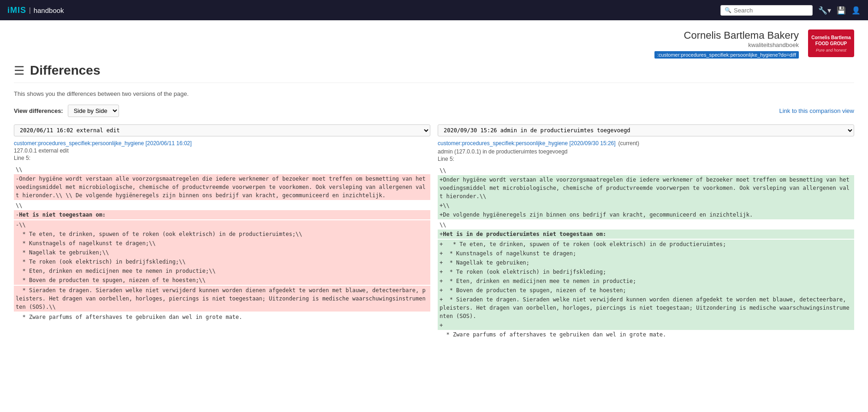 The width and height of the screenshot is (868, 412). I want to click on diff-line: -\\, so click(222, 225).